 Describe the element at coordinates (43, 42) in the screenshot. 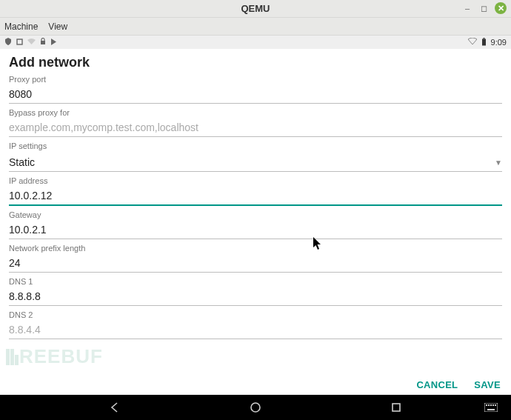

I see `lock-icon` at that location.